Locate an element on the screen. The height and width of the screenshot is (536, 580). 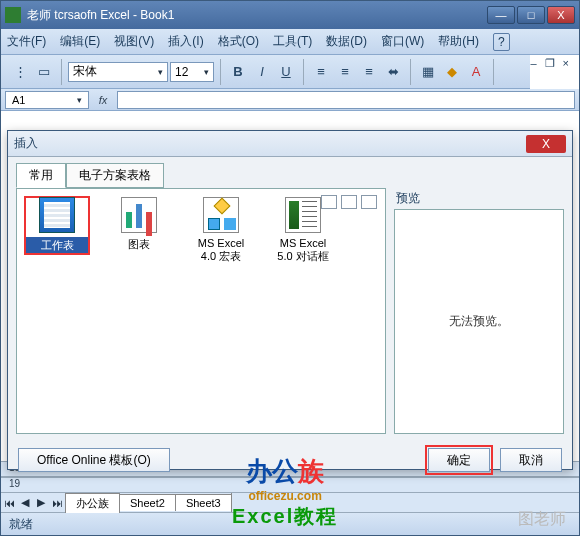
menu-tools: 工具(T) is located at coordinates (292, 42).